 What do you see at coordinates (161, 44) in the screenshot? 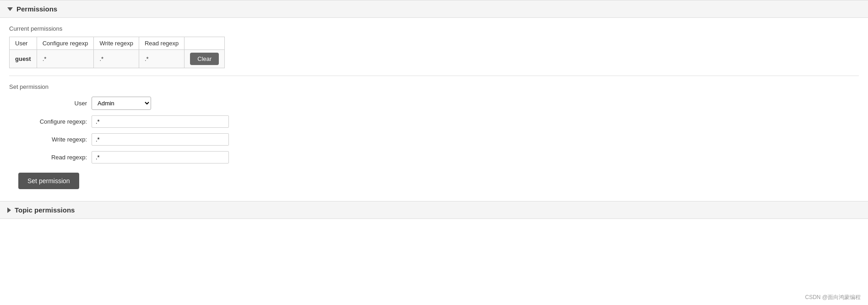
I see `col-header-read: Read regexp` at bounding box center [161, 44].